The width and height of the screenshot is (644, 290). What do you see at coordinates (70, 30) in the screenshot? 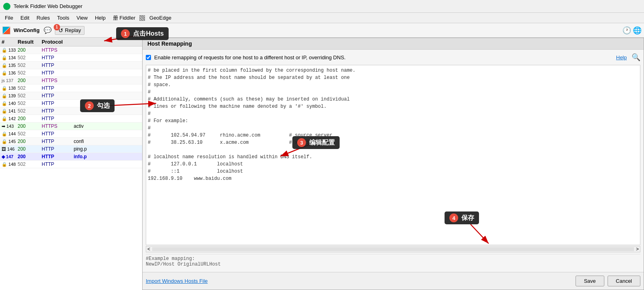
I see `replay-button: 1 ↺ Replay` at bounding box center [70, 30].